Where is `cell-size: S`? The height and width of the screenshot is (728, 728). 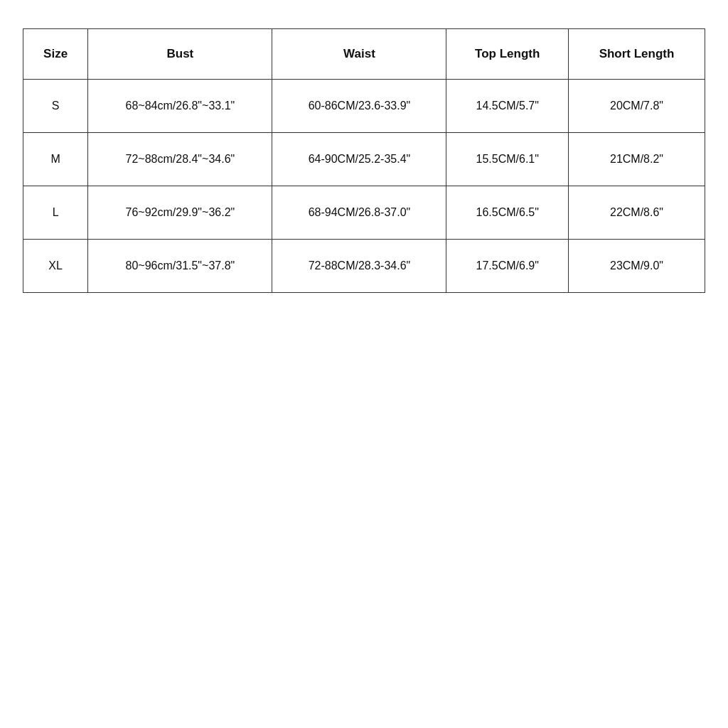 cell-size: S is located at coordinates (55, 107).